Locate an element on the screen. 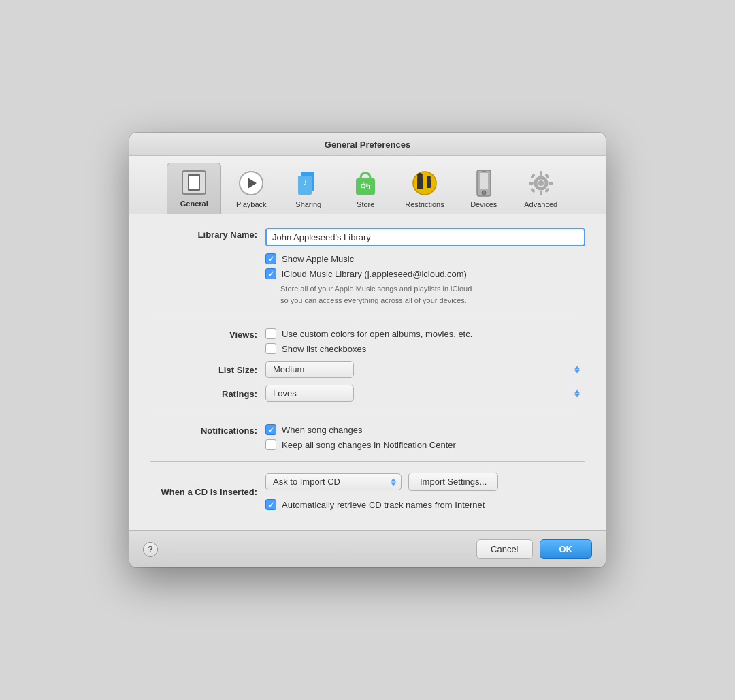 Image resolution: width=735 pixels, height=700 pixels. ratings-select: Stars Loves is located at coordinates (310, 394).